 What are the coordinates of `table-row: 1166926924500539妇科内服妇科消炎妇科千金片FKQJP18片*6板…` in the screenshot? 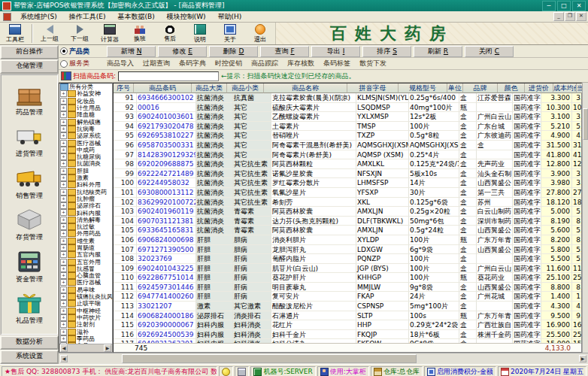 It's located at (347, 335).